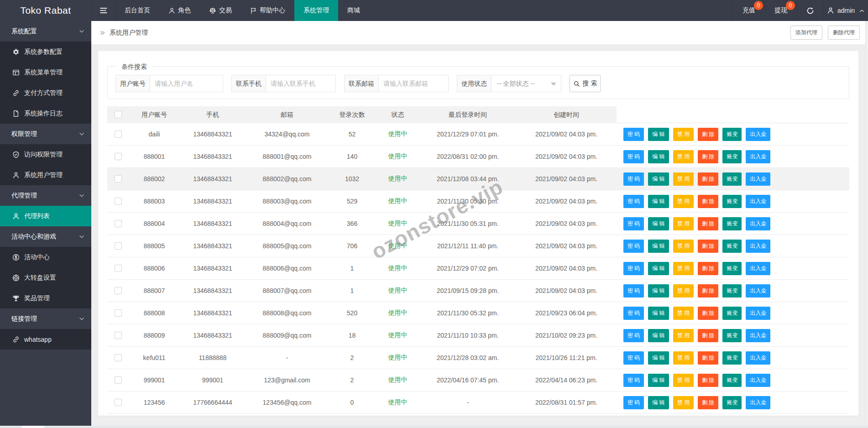 This screenshot has width=868, height=428. Describe the element at coordinates (846, 10) in the screenshot. I see `user-menu: admin` at that location.